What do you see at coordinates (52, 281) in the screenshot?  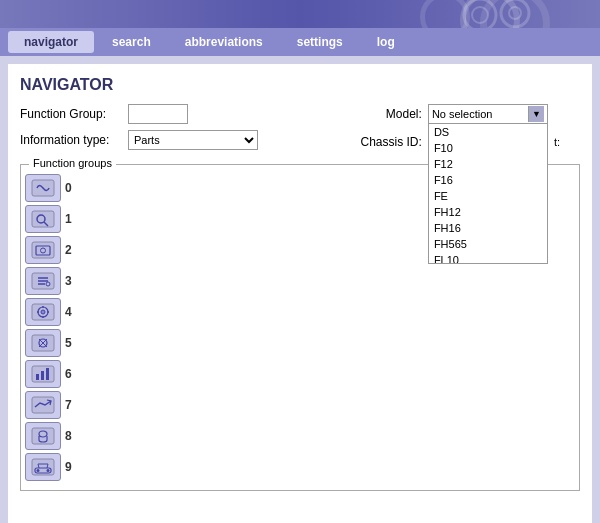 I see `fg-button-3: 3` at bounding box center [52, 281].